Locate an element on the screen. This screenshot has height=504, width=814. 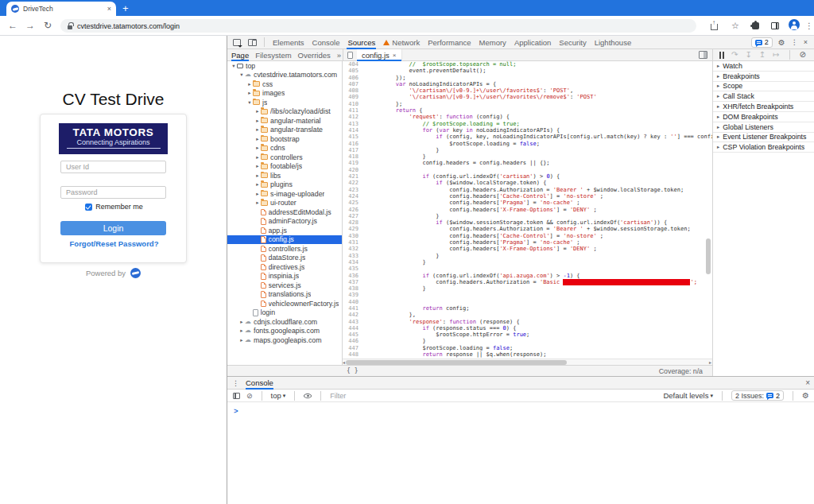
devtools-menu-icon: ⋮ is located at coordinates (795, 42).